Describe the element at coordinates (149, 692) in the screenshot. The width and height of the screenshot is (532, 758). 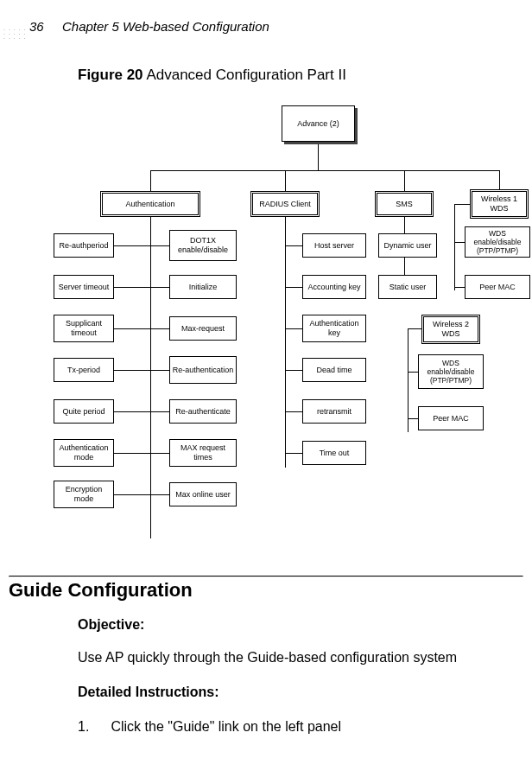
I see `instructions-heading: Detailed Instructions:` at that location.